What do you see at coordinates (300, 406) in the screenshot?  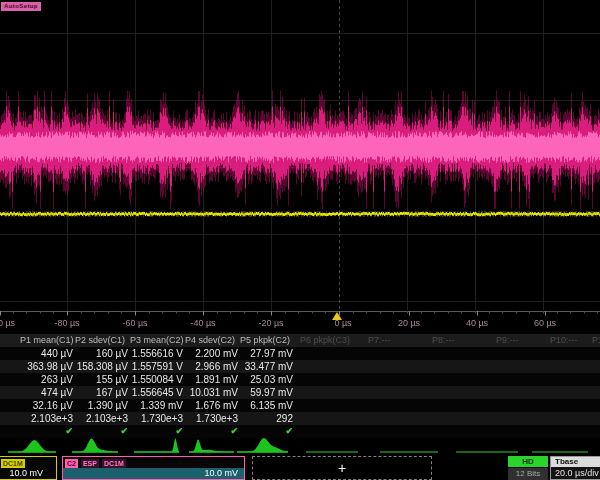 I see `stat-row-sdev: 32.16 µV1.390 µV1.339 mV1.676 mV6.135 mV` at bounding box center [300, 406].